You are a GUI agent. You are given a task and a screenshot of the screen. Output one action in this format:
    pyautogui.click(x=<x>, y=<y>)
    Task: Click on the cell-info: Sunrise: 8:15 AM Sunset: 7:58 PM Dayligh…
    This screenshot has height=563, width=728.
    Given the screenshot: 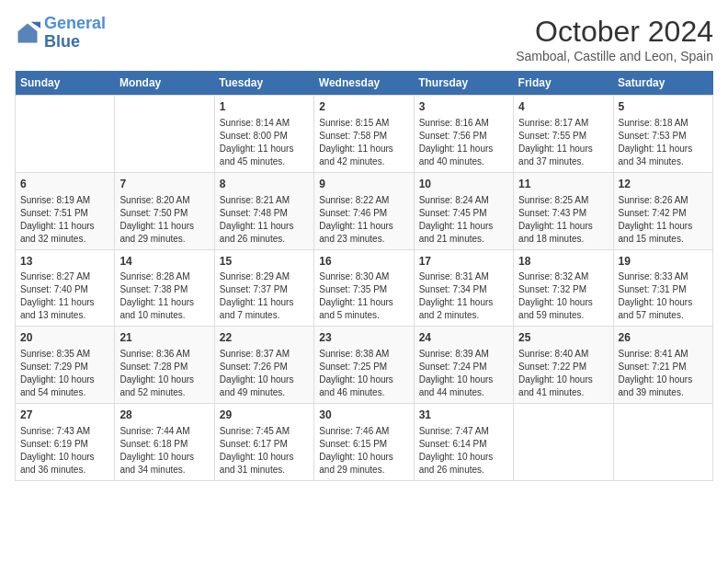 What is the action you would take?
    pyautogui.click(x=364, y=143)
    